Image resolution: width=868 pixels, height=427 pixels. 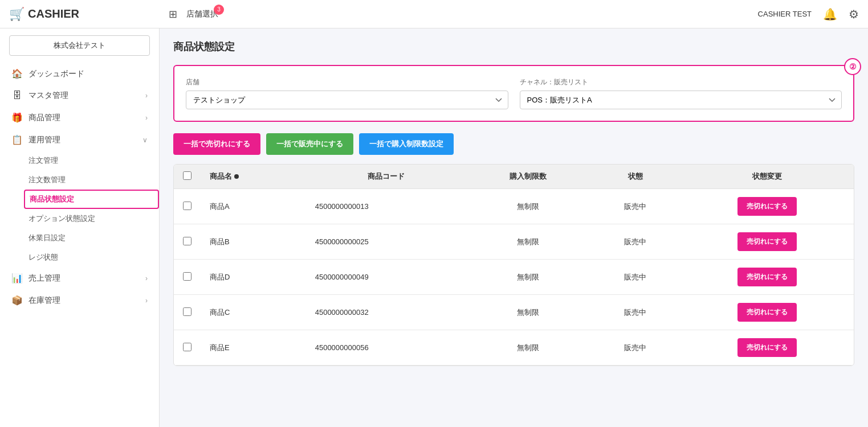 What do you see at coordinates (528, 176) in the screenshot?
I see `header-purchase-limit: 購入制限数` at bounding box center [528, 176].